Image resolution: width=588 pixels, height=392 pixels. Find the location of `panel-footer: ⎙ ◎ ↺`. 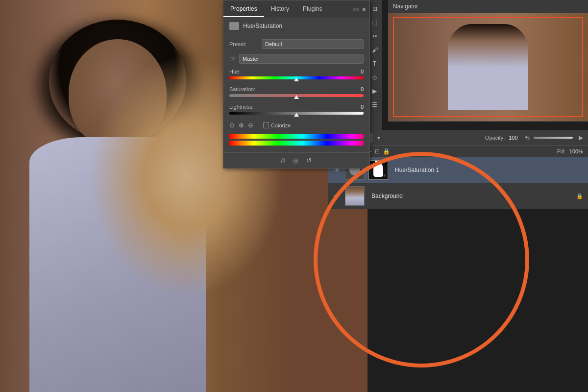

panel-footer: ⎙ ◎ ↺ is located at coordinates (296, 160).